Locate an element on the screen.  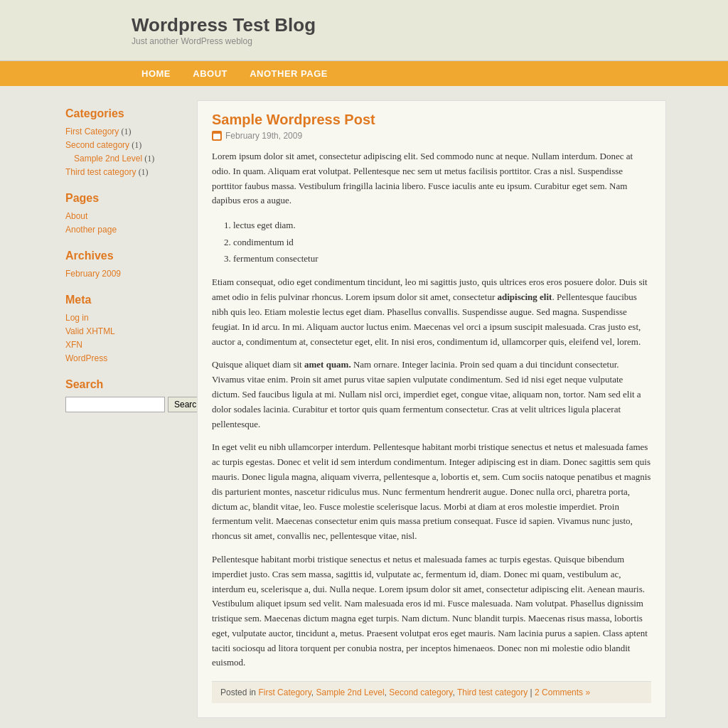
search-form: Search is located at coordinates (126, 405).